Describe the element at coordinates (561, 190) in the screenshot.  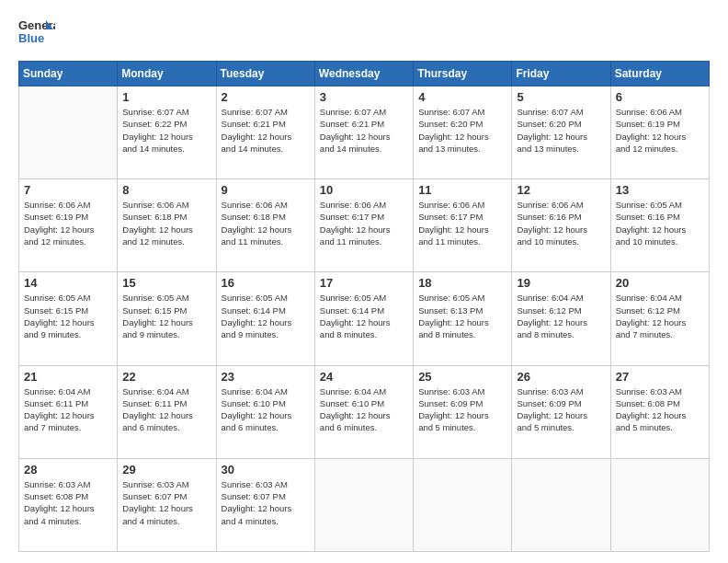
I see `day-number: 12` at that location.